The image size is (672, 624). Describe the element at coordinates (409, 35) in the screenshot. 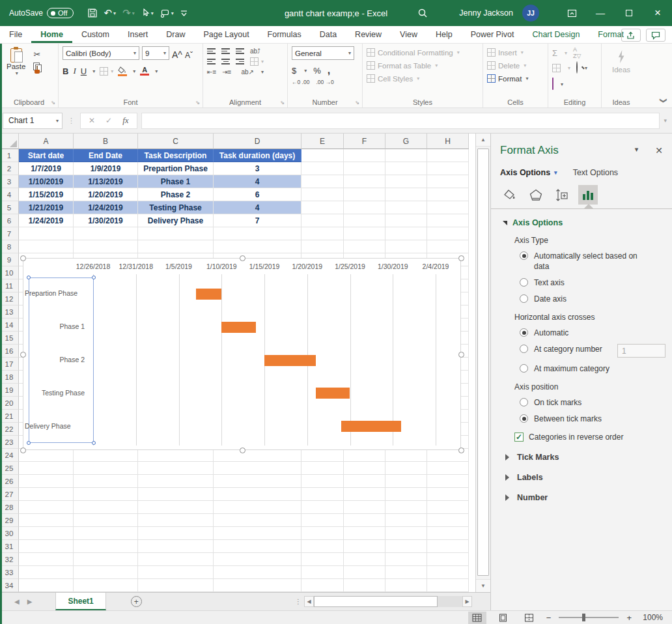

I see `tab-view: View` at that location.